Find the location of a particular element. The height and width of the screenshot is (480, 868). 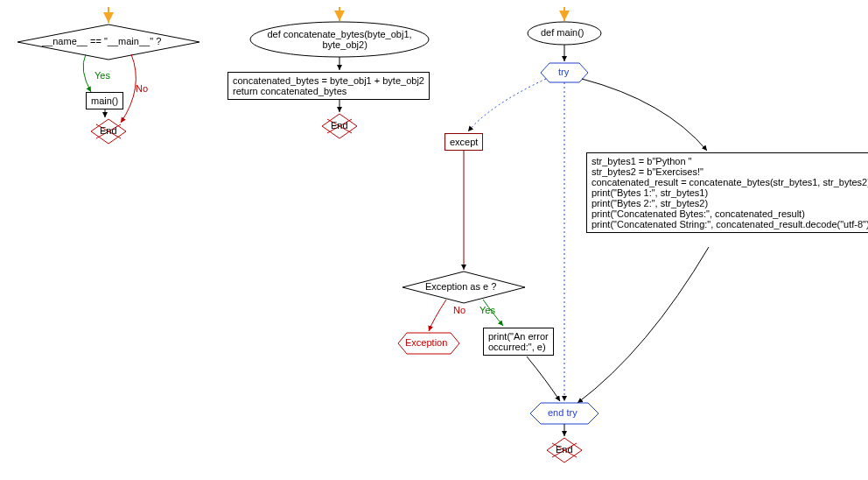

label-yes-1: Yes is located at coordinates (102, 75).